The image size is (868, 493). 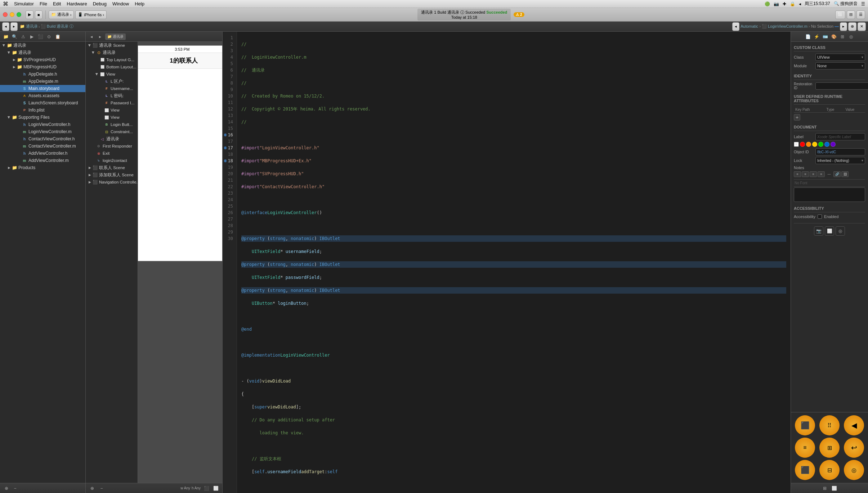 What do you see at coordinates (842, 86) in the screenshot?
I see `restoration-input` at bounding box center [842, 86].